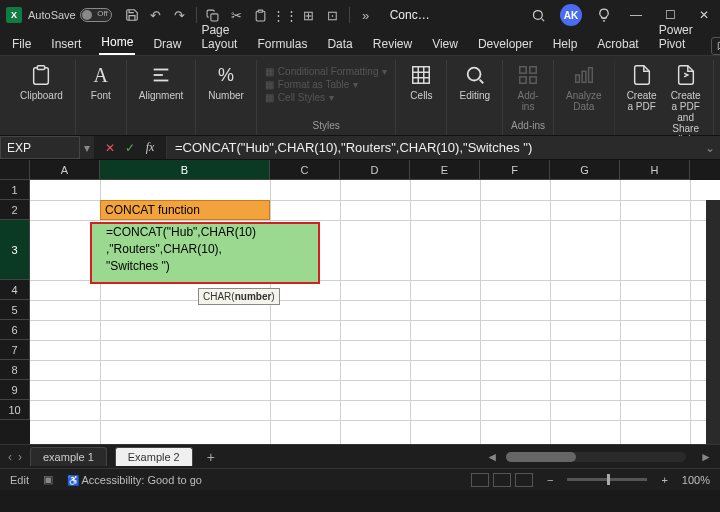 The height and width of the screenshot is (512, 720). I want to click on sheet-nav-prev-icon: ‹, so click(10, 457).